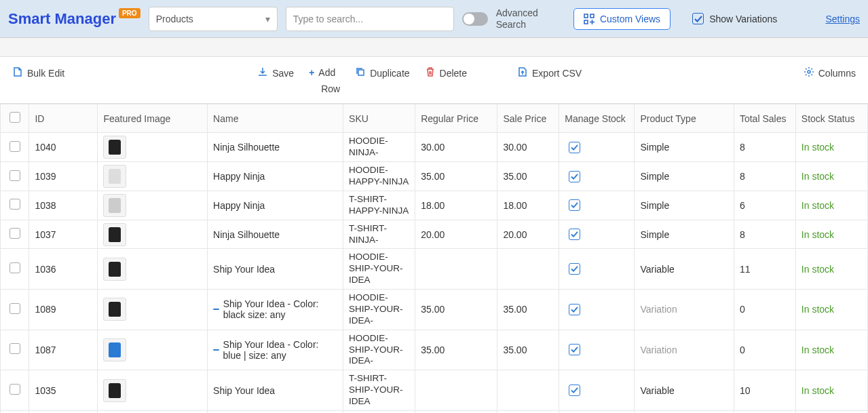  I want to click on cell-total-sales: 0, so click(764, 310).